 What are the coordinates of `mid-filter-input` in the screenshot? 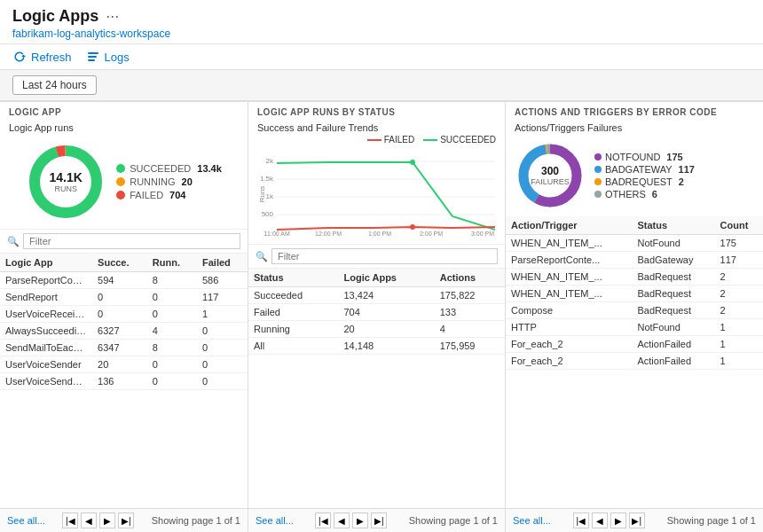 It's located at (385, 256).